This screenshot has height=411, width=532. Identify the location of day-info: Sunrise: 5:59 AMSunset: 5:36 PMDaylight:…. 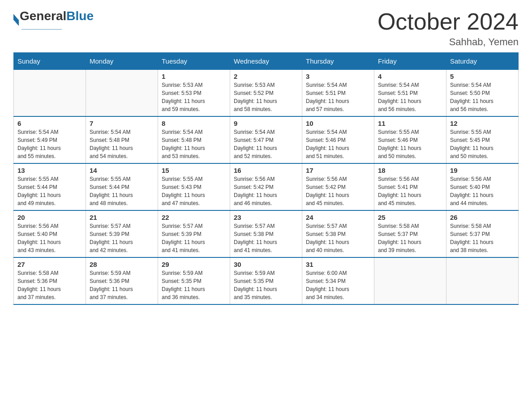
(122, 285).